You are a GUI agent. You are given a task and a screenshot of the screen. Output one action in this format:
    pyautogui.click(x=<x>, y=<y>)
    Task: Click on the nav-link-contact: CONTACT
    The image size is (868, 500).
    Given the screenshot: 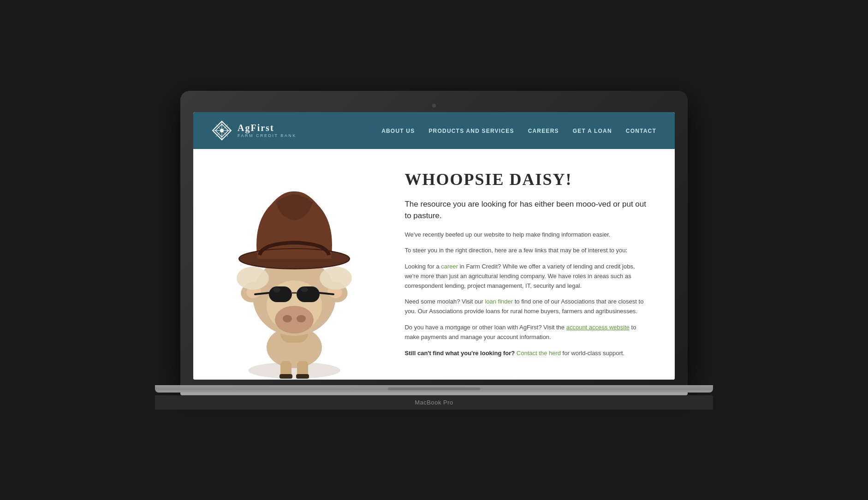 What is the action you would take?
    pyautogui.click(x=641, y=131)
    